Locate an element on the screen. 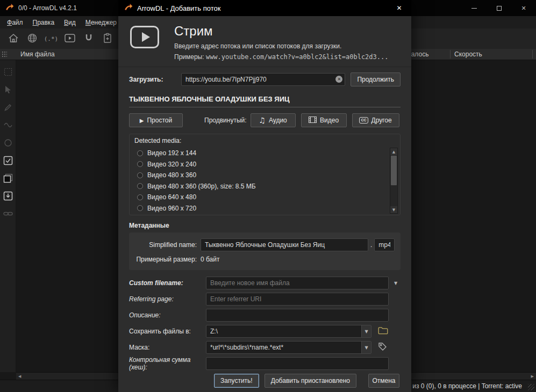 The height and width of the screenshot is (392, 536). rail-icon-link is located at coordinates (8, 214).